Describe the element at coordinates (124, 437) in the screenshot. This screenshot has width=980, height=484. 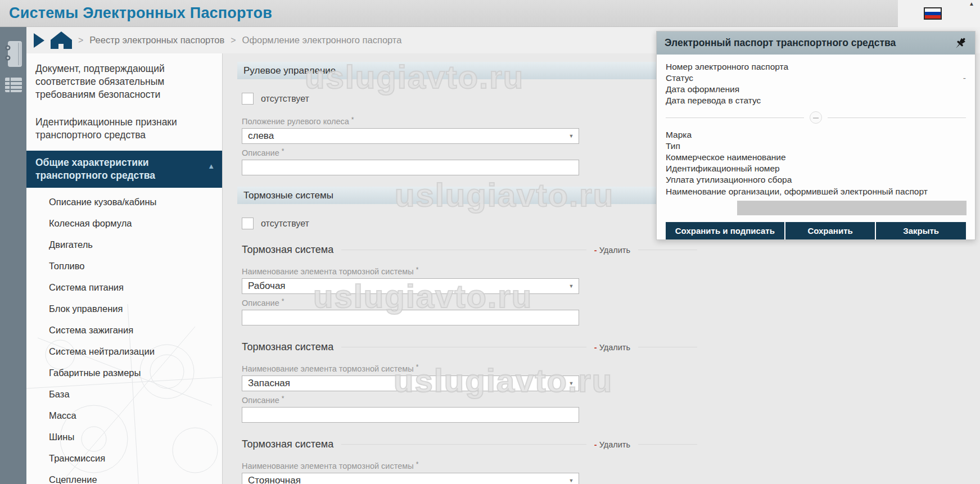
I see `sidebar-subitem-tires: Шины` at that location.